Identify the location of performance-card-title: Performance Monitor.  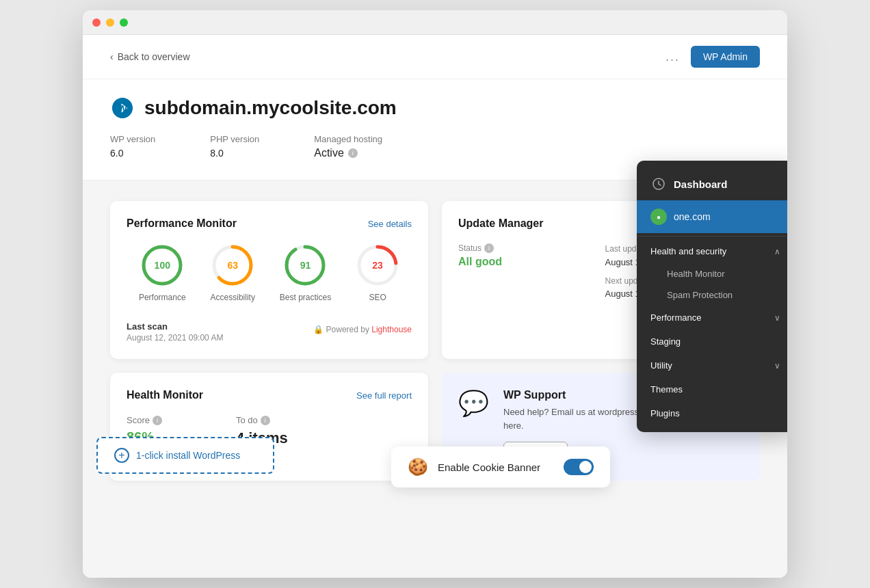
(182, 224).